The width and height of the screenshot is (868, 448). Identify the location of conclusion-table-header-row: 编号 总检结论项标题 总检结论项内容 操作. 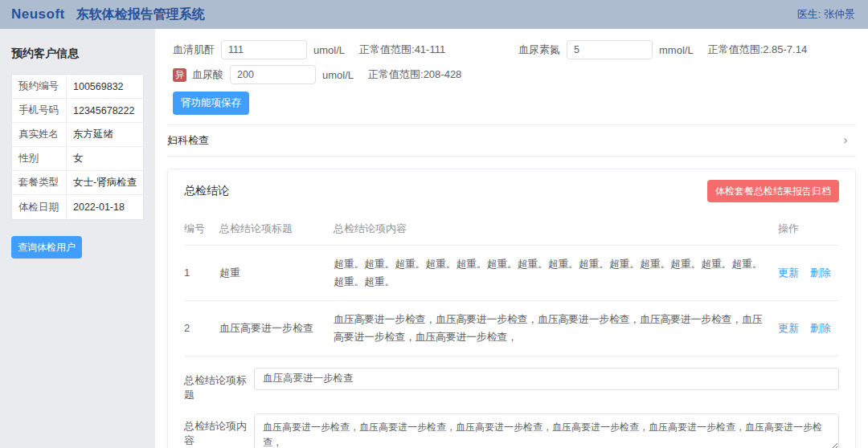
(511, 228).